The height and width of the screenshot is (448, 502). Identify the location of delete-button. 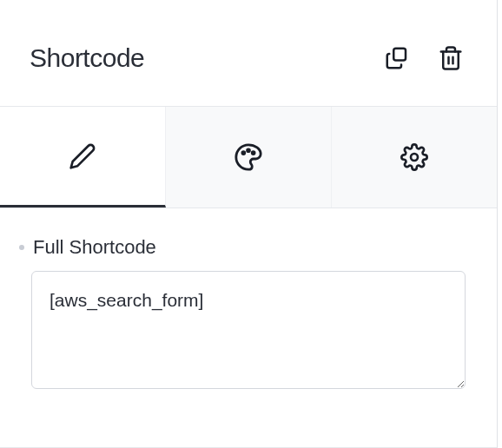
(451, 58).